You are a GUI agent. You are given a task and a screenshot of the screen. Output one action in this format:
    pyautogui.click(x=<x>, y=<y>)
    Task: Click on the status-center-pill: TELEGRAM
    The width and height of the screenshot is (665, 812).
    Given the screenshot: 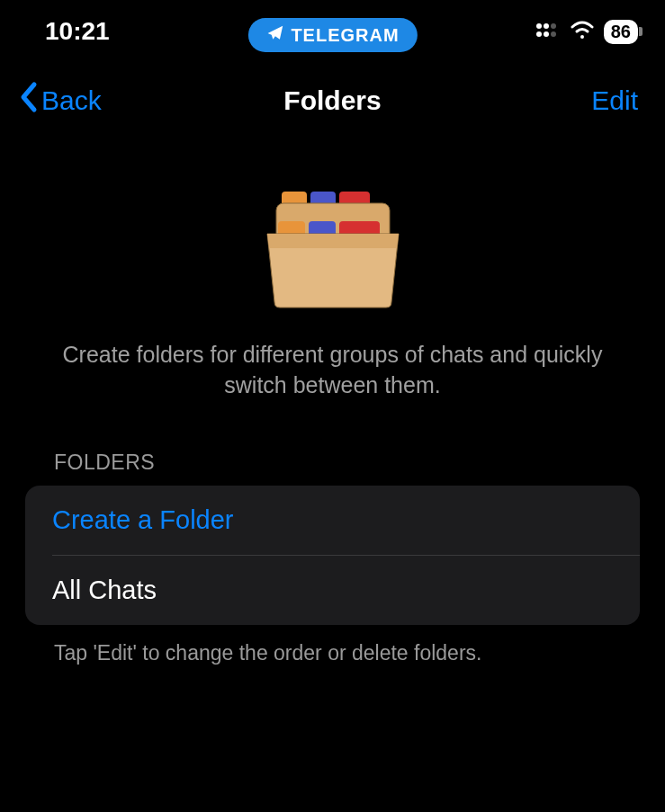 What is the action you would take?
    pyautogui.click(x=332, y=35)
    